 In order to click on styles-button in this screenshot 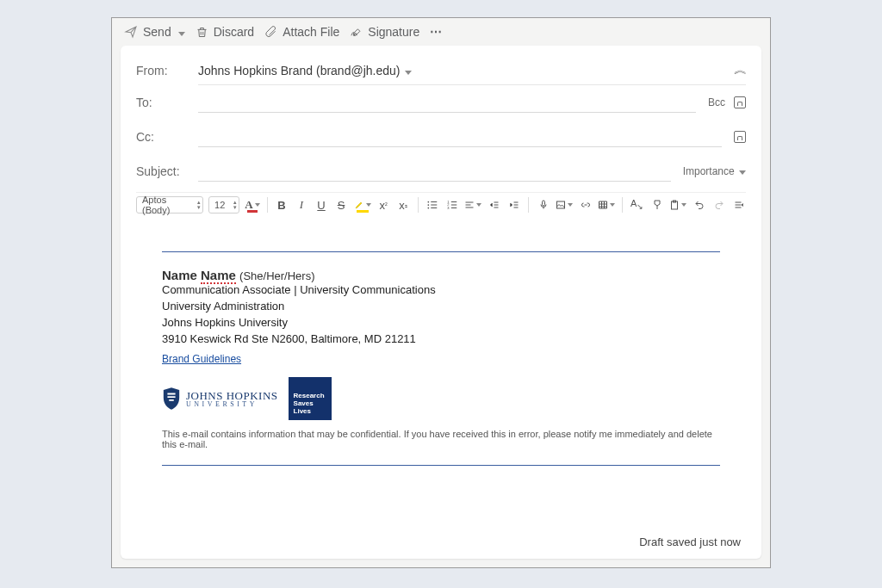, I will do `click(656, 205)`.